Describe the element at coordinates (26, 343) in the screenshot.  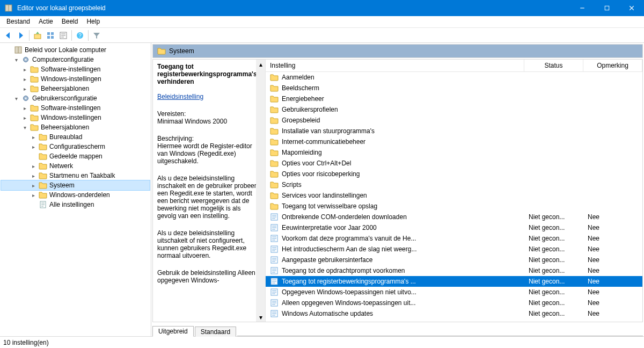
I see `statusbar-text: 10 instelling(en)` at that location.